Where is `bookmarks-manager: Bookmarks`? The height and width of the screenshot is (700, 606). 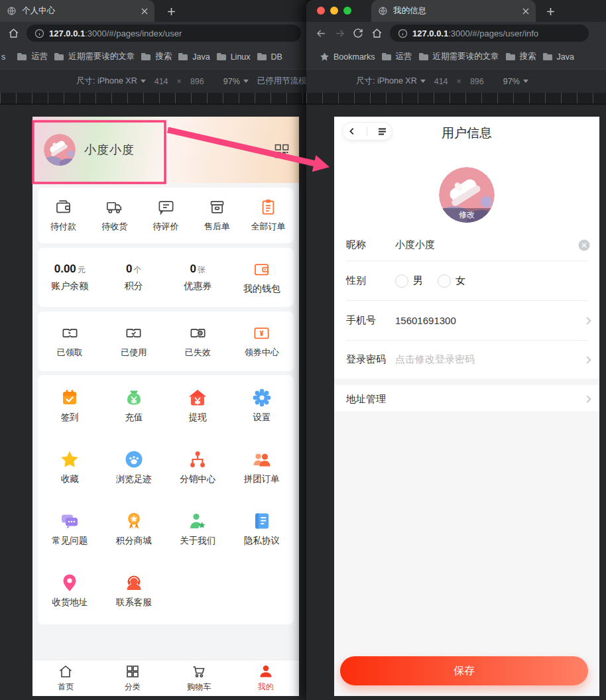
bookmarks-manager: Bookmarks is located at coordinates (347, 57).